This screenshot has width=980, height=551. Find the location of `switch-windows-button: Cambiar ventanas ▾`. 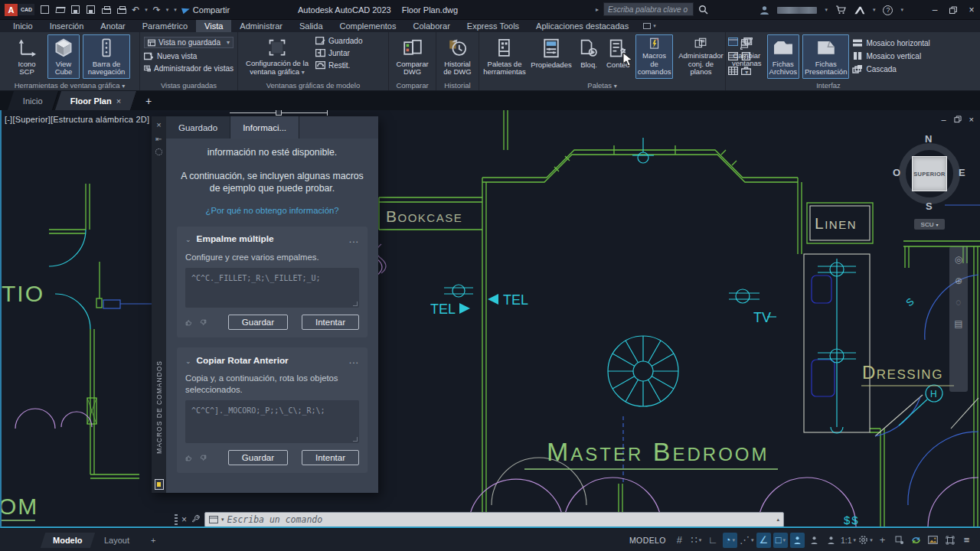

switch-windows-button: Cambiar ventanas ▾ is located at coordinates (747, 57).